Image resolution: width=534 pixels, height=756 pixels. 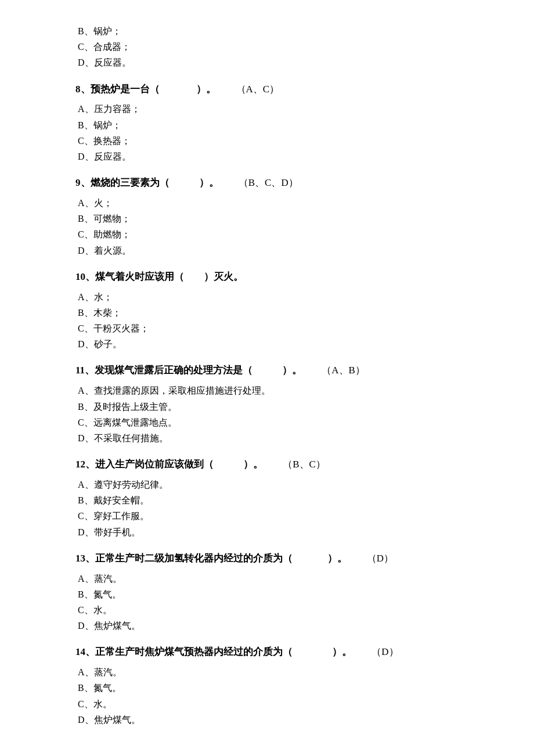 I want to click on q8-option-b: B、锅炉；, so click(x=268, y=125).